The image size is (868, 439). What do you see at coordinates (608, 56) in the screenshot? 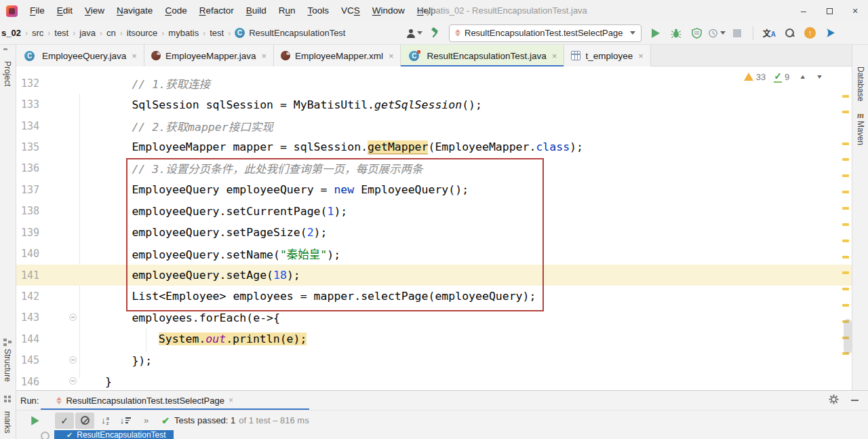
I see `editor-tab-t_employee: t_employee×` at bounding box center [608, 56].